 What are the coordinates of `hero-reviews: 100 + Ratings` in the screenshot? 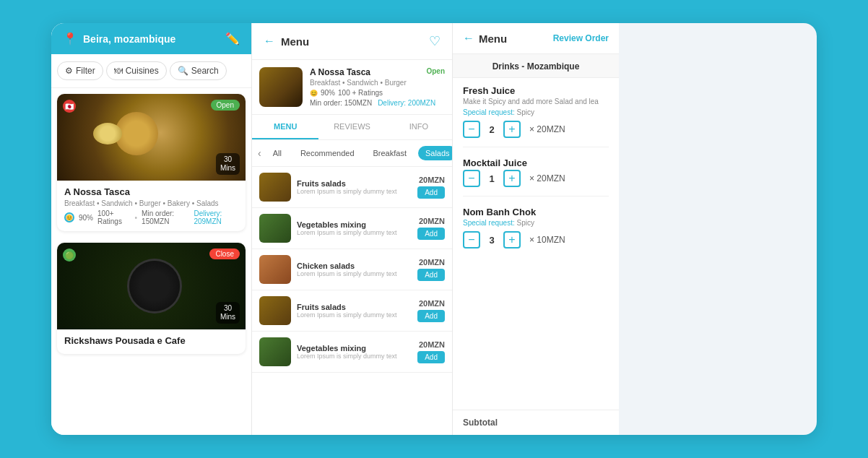 It's located at (360, 92).